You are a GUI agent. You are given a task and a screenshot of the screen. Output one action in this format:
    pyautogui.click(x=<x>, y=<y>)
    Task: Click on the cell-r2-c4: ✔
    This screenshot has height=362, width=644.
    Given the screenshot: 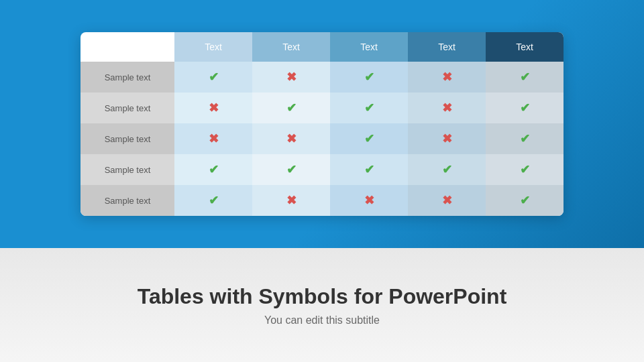 What is the action you would take?
    pyautogui.click(x=525, y=139)
    